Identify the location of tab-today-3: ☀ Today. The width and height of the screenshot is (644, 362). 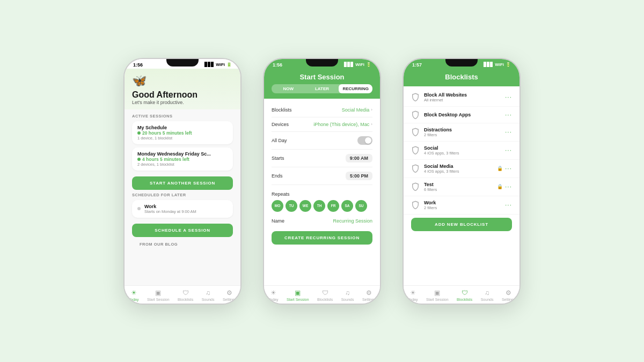
(413, 295).